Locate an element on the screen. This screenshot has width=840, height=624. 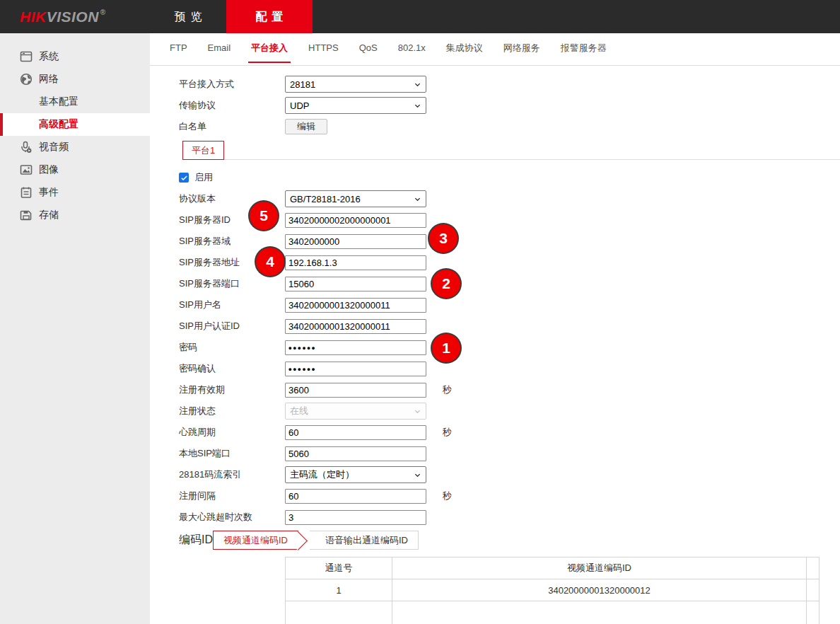
tab-alarm-server: 报警服务器 is located at coordinates (584, 50).